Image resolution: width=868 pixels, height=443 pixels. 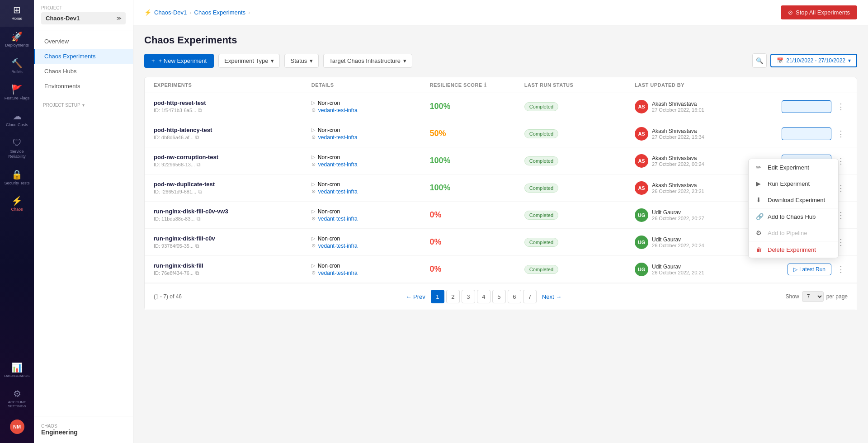 I want to click on user-cell: AS Akash Shrivastava 27 October 2022, 15…, so click(x=694, y=134).